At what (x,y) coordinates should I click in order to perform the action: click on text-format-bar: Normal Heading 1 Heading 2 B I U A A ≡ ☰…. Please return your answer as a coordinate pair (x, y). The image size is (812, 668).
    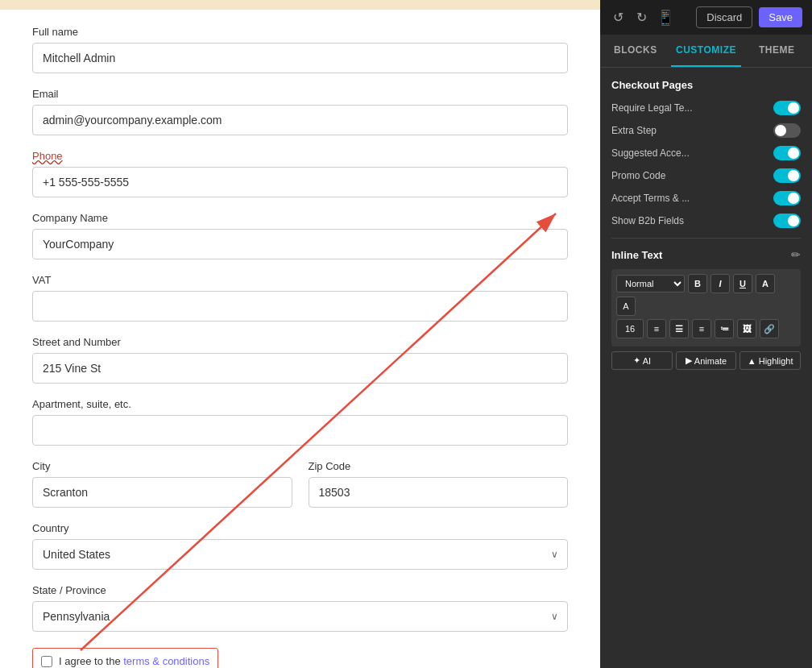
    Looking at the image, I should click on (706, 308).